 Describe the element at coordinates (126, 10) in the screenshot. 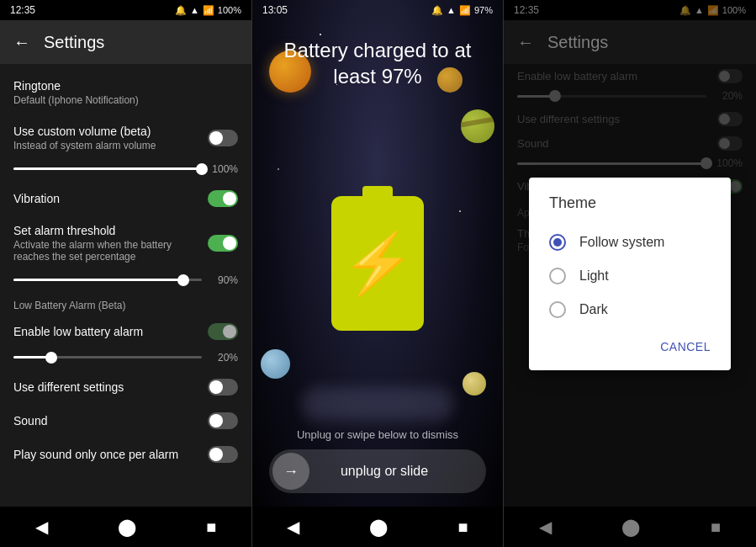

I see `status-bar-1: 12:35 🔔 ▲ 📶 100%` at that location.